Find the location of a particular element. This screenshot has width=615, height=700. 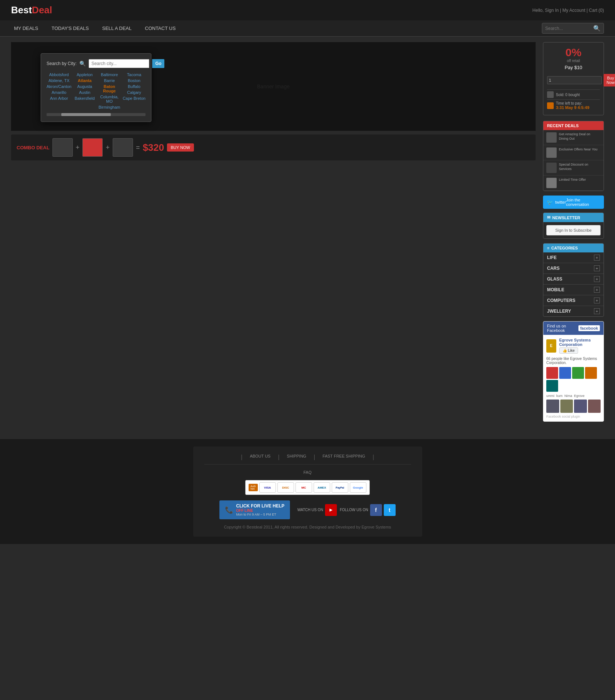

main-nav: MY DEALS TODAY'S DEALS SELL A DEAL CONTA… is located at coordinates (307, 28).